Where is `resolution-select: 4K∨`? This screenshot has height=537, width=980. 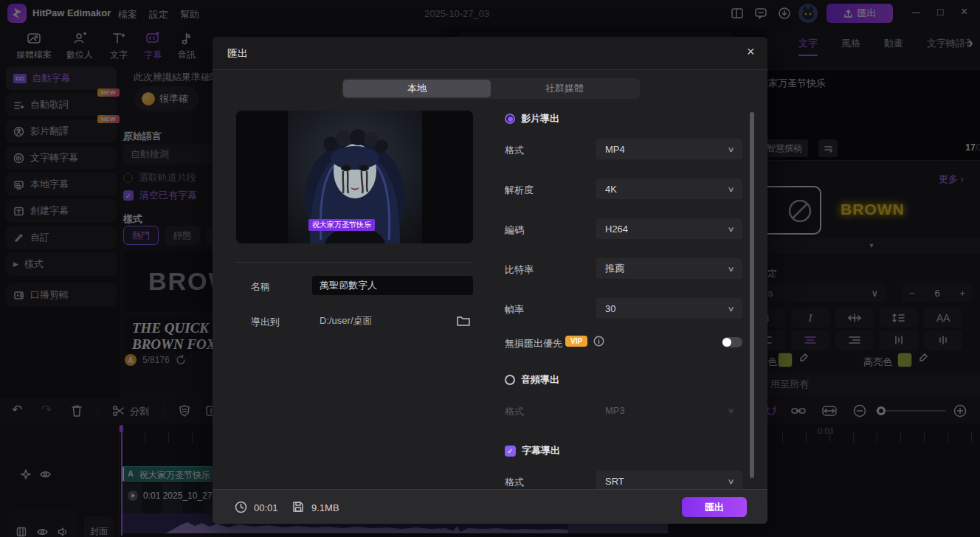 resolution-select: 4K∨ is located at coordinates (669, 189).